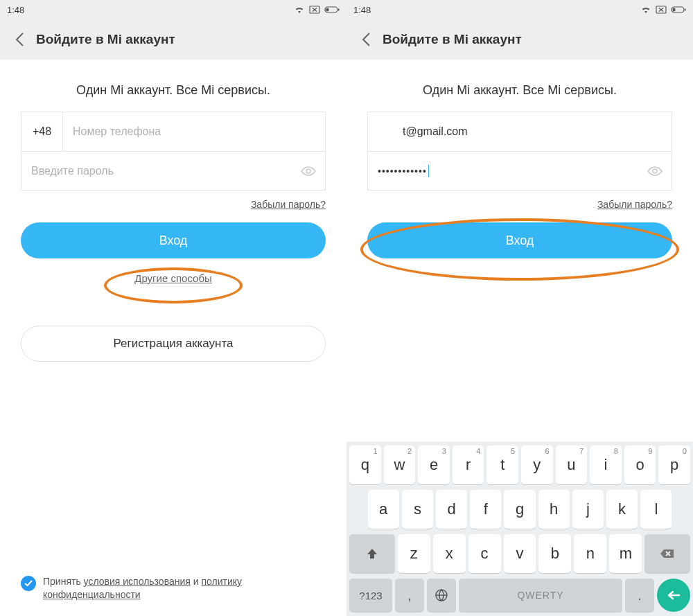  I want to click on space-key: QWERTY, so click(541, 595).